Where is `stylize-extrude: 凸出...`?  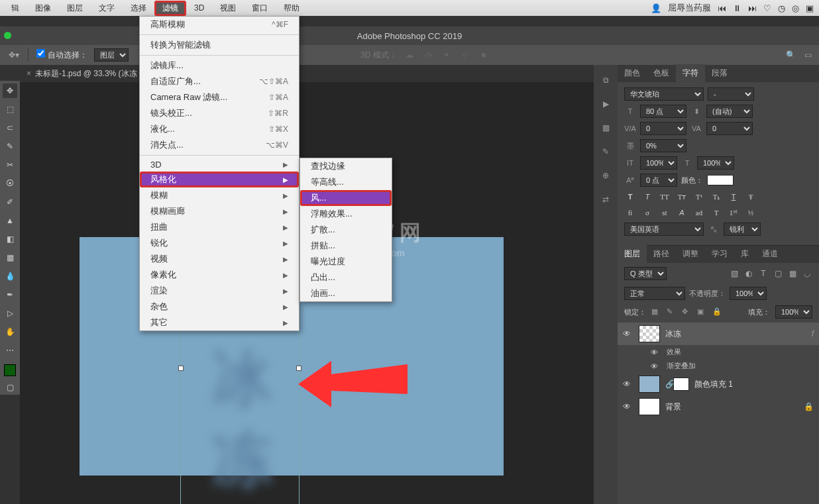 stylize-extrude: 凸出... is located at coordinates (346, 277).